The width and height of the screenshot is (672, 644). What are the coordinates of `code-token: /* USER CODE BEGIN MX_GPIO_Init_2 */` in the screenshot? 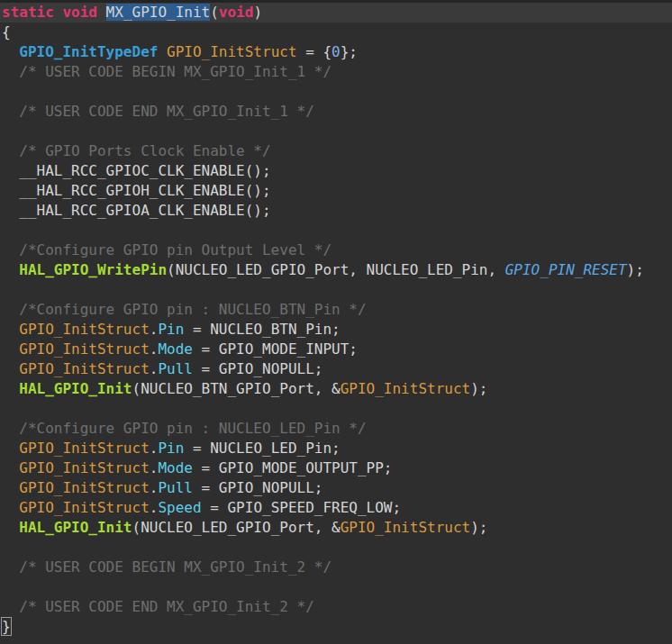 It's located at (167, 567).